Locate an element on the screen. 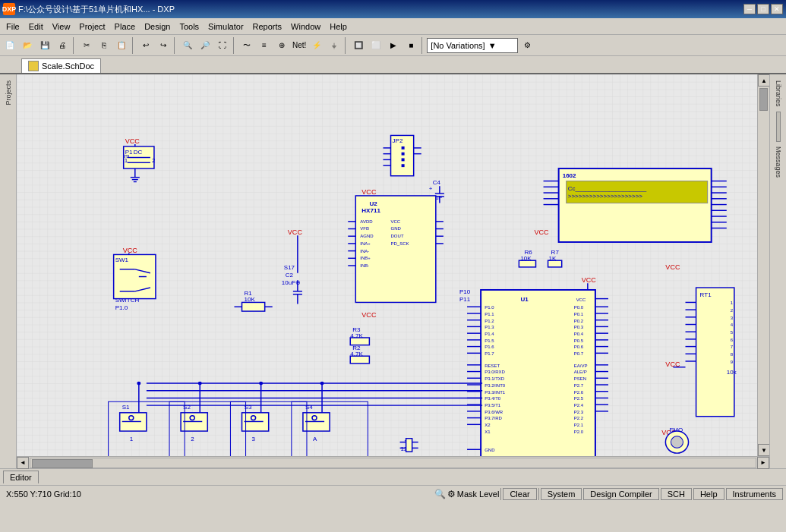  svg-text: P2.7 is located at coordinates (579, 386).